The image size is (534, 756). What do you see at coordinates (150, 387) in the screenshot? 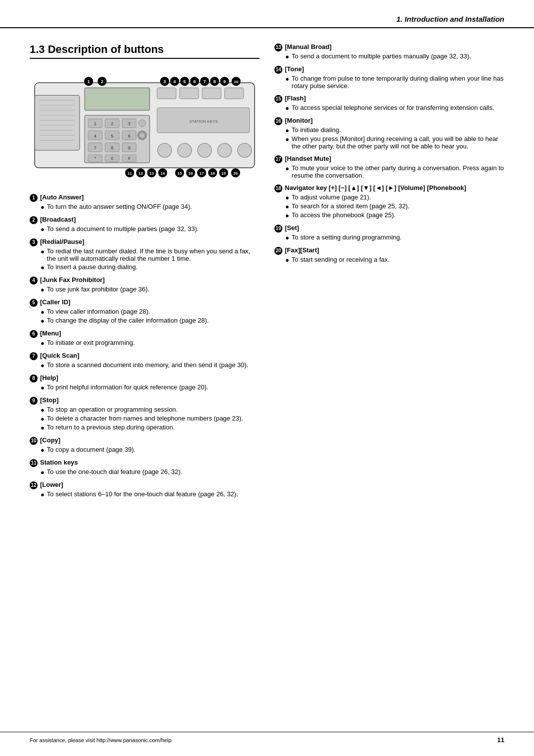
I see `button-description: ●To print helpful information for quick …` at bounding box center [150, 387].